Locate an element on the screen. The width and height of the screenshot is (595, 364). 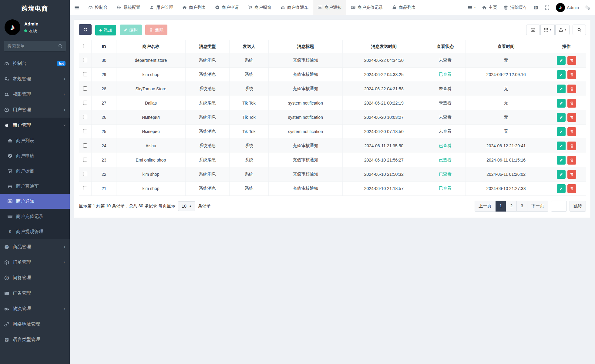
export-button: ▾ is located at coordinates (562, 30).